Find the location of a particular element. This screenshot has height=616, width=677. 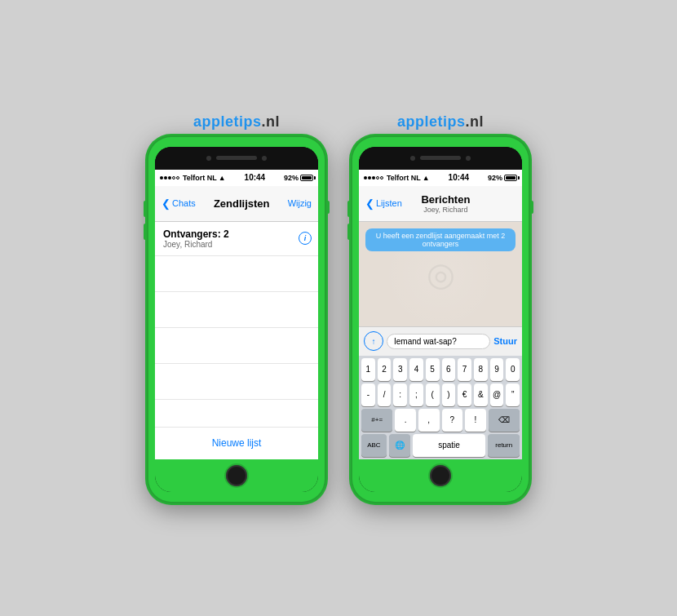

key-close-paren: ) is located at coordinates (449, 395).